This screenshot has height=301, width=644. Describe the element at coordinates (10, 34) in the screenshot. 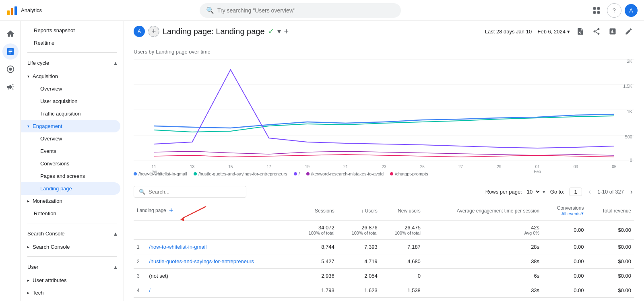

I see `sidebar-home-button` at that location.